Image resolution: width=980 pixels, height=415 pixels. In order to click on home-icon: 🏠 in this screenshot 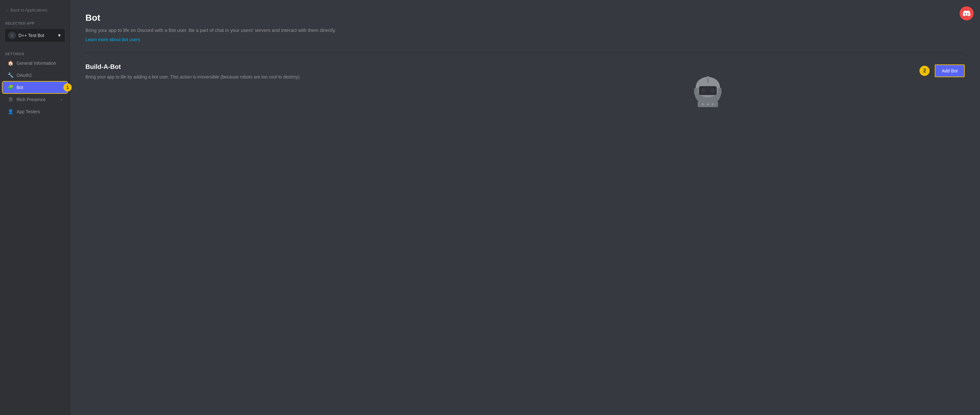, I will do `click(11, 63)`.